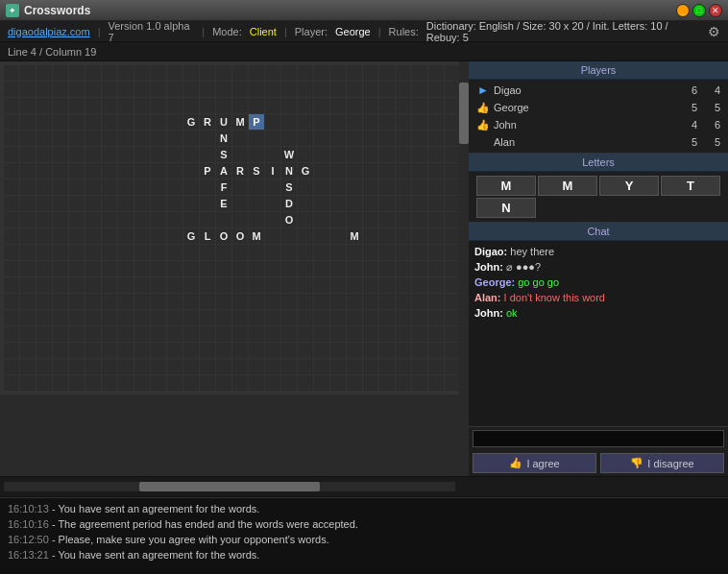  Describe the element at coordinates (534, 463) in the screenshot. I see `agree-button: 👍 I agree` at that location.